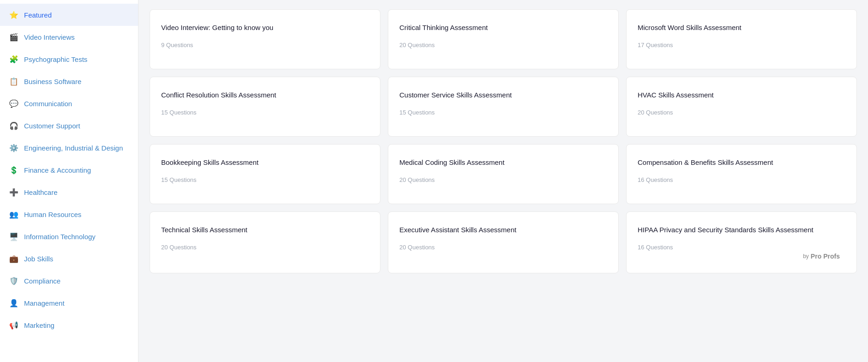 This screenshot has height=362, width=868. Describe the element at coordinates (741, 256) in the screenshot. I see `proprofs-brand: by ProProfs` at that location.